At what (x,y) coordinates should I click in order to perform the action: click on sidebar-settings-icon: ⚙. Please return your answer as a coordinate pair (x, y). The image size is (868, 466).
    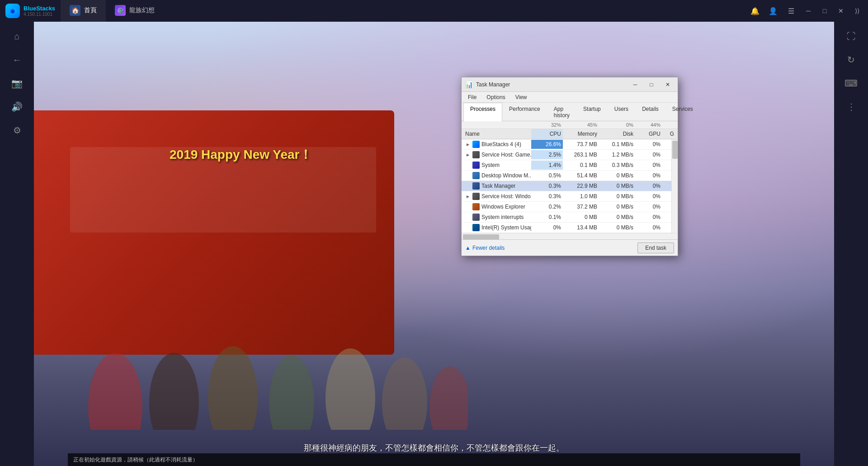
    Looking at the image, I should click on (17, 130).